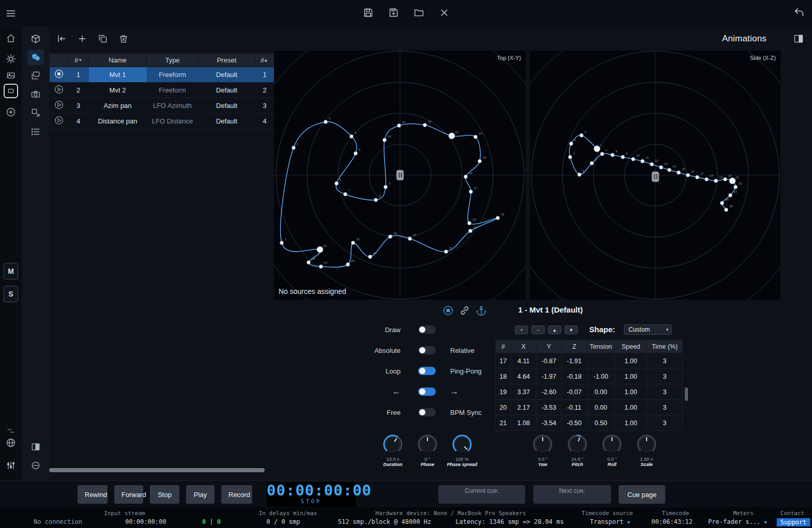 The image size is (812, 528). I want to click on point-row: 211.08-3.54-0.500.501.003, so click(589, 423).